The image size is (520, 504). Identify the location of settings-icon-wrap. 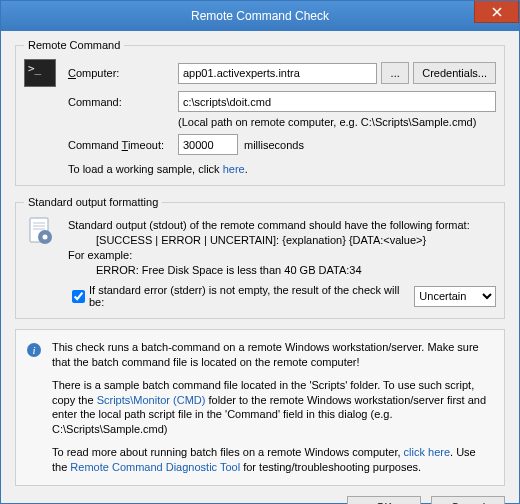
(46, 262).